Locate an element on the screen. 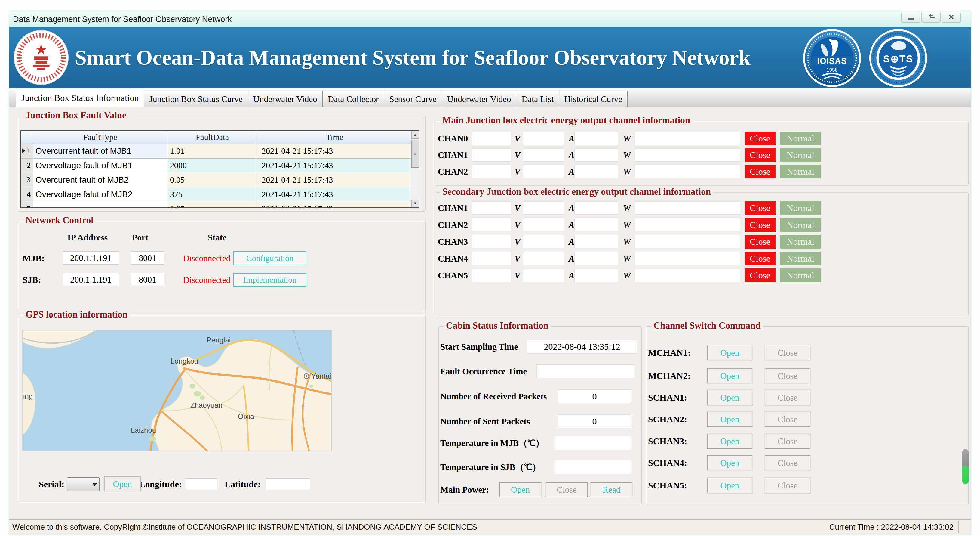 The image size is (980, 536). tab-data-list: Data List is located at coordinates (537, 99).